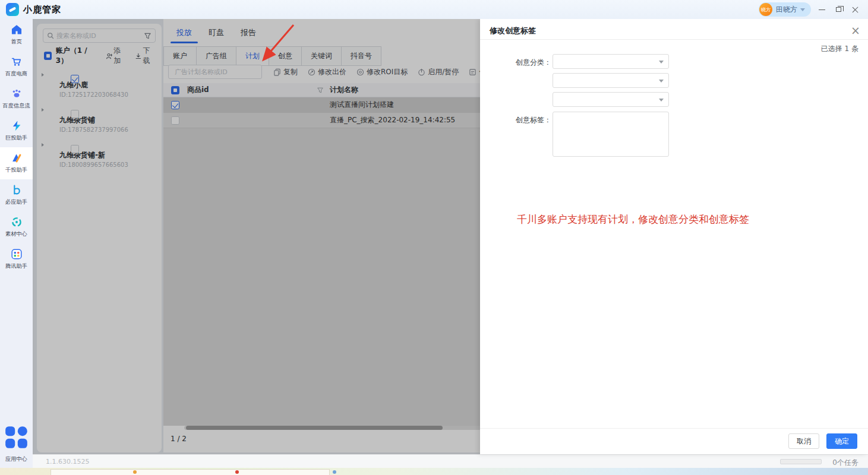 This screenshot has height=475, width=868. I want to click on person-add-icon, so click(109, 56).